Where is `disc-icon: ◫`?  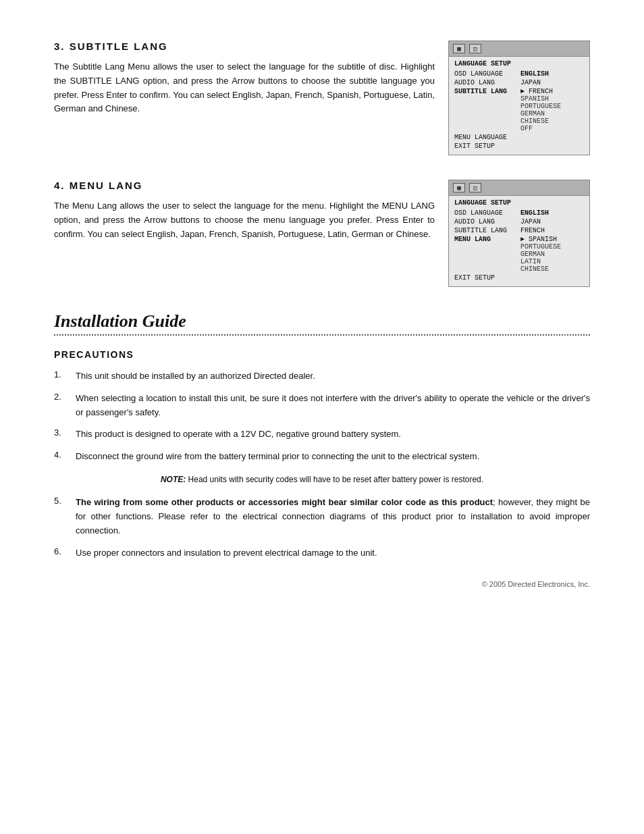 disc-icon: ◫ is located at coordinates (475, 49).